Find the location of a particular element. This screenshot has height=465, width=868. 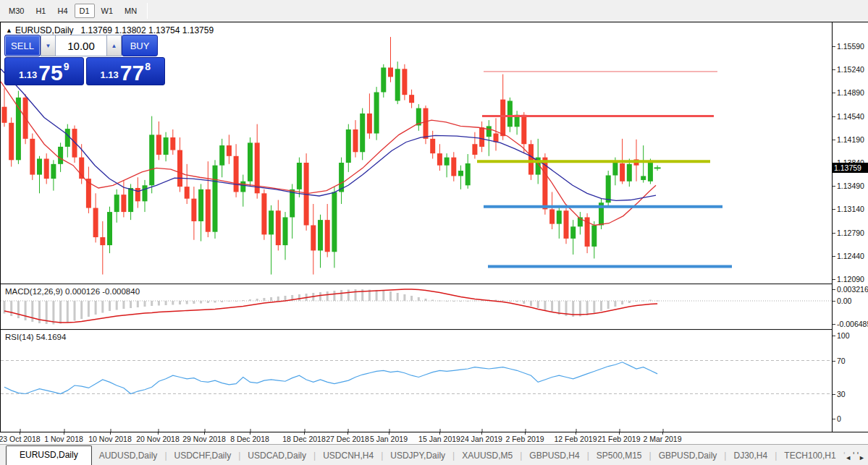

tab-gbpusd-daily: GBPUSD,Daily is located at coordinates (688, 456).